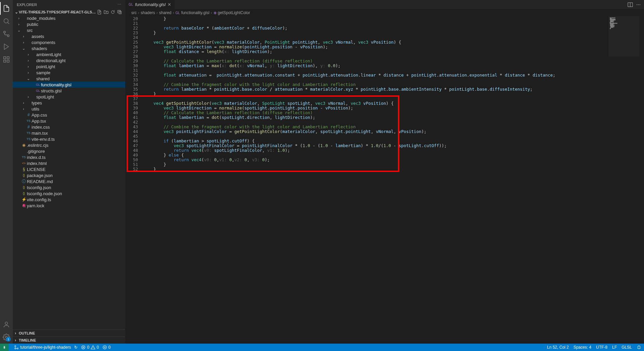 This screenshot has width=644, height=351. What do you see at coordinates (394, 75) in the screenshot?
I see `code-line: float attenuation = pointLight.attenuati…` at bounding box center [394, 75].